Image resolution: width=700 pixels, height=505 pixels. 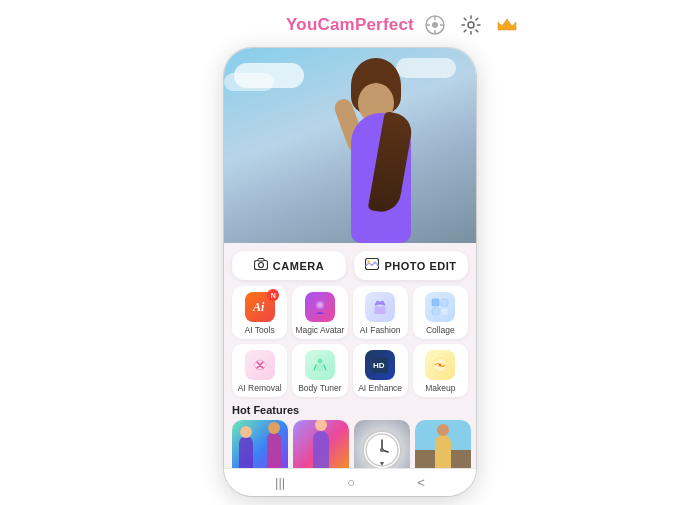 What do you see at coordinates (382, 449) in the screenshot?
I see `clock-face` at bounding box center [382, 449].